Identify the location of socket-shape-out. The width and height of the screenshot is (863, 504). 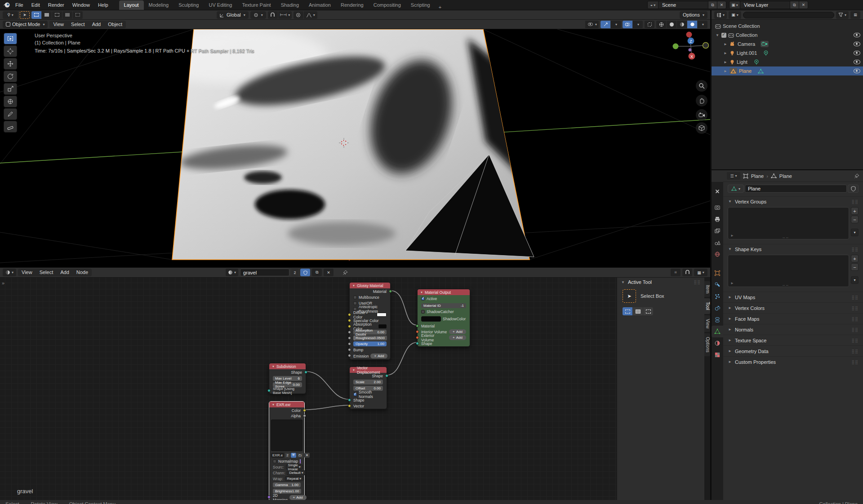
(306, 372).